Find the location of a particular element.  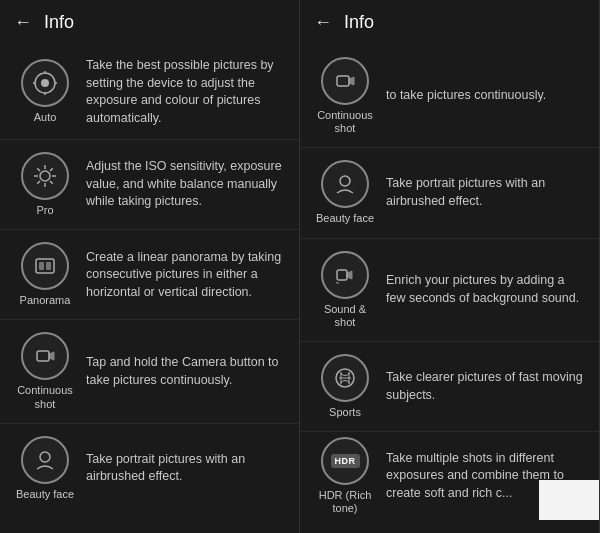

hdr-badge: HDR is located at coordinates (346, 461).